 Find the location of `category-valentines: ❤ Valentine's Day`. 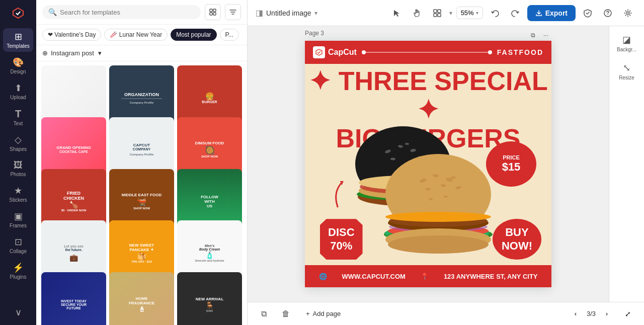

category-valentines: ❤ Valentine's Day is located at coordinates (71, 35).